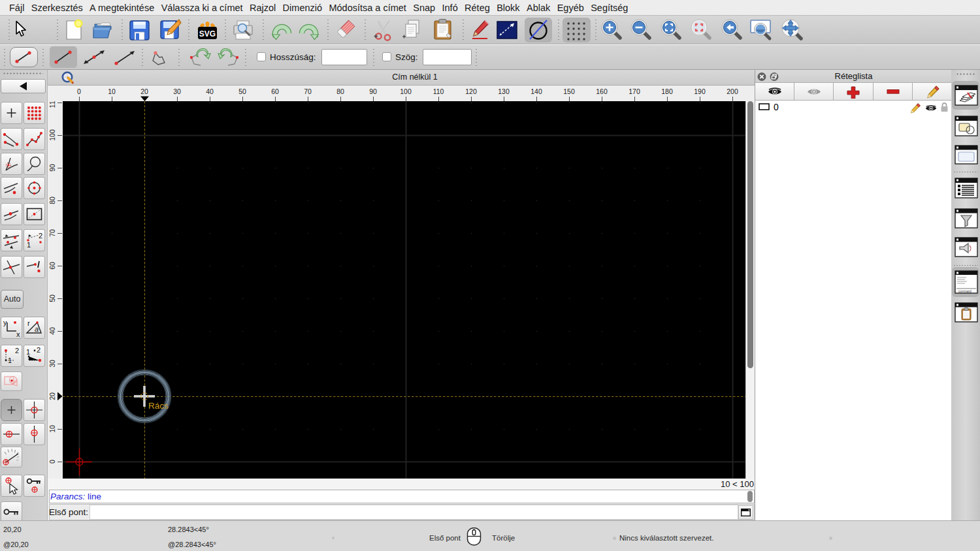 Image resolution: width=980 pixels, height=551 pixels. What do you see at coordinates (37, 329) in the screenshot?
I see `svg-text: a` at bounding box center [37, 329].